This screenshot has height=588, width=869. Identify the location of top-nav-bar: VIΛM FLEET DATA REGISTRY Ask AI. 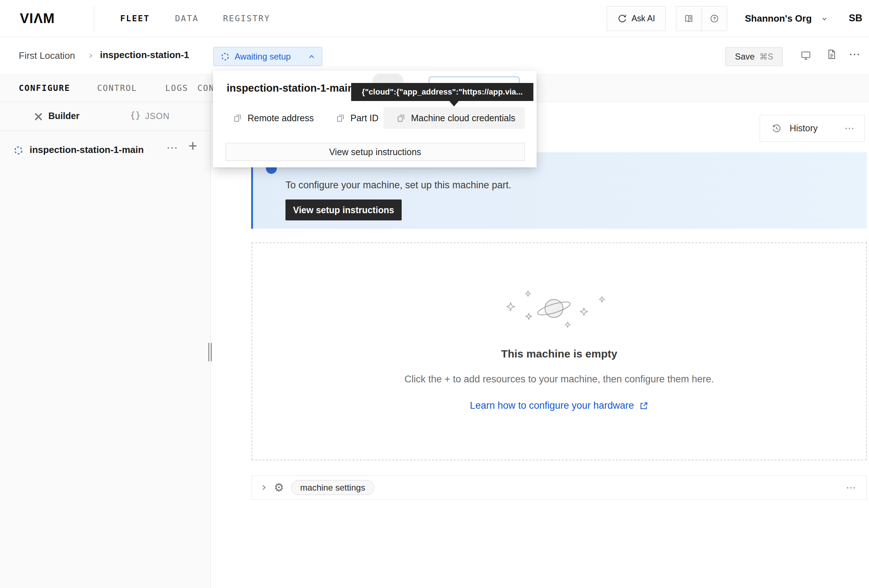
(434, 19).